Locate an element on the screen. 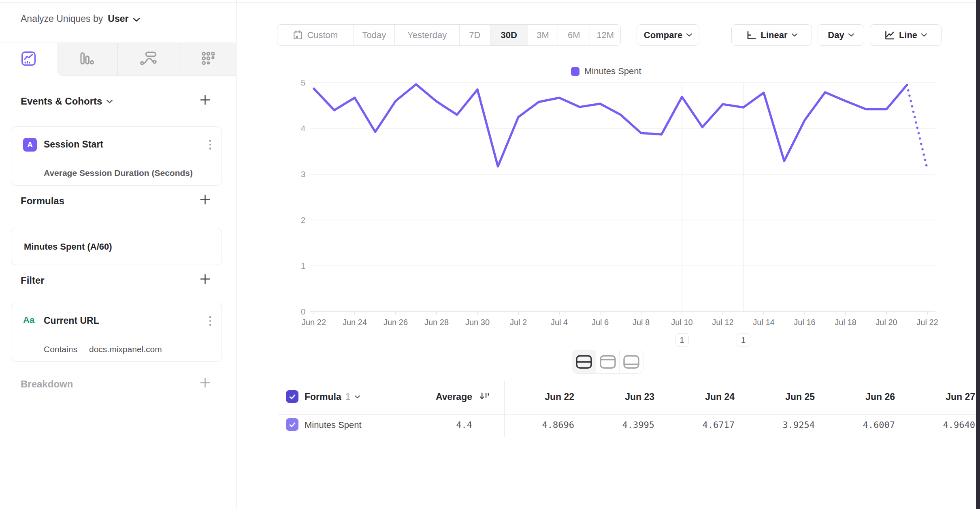  scale-label: Linear is located at coordinates (774, 35).